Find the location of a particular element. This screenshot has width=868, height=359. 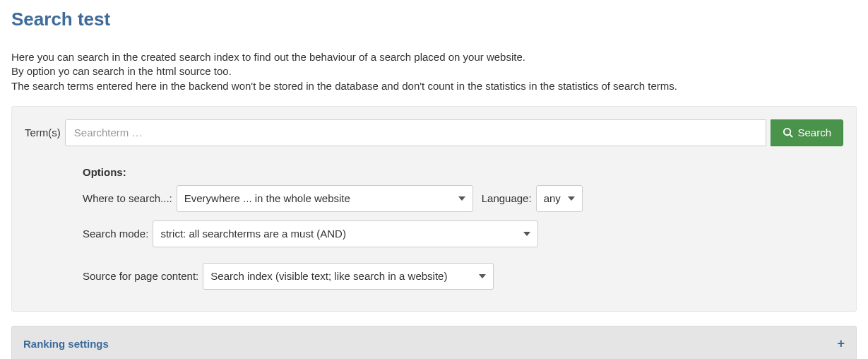

mode-label: Search mode: is located at coordinates (116, 233).